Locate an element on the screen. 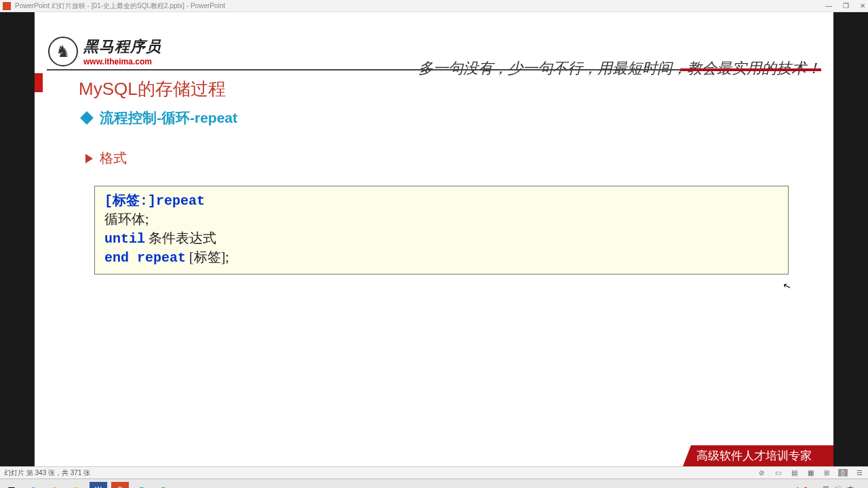 Image resolution: width=868 pixels, height=488 pixels. ime-indicator: 中 is located at coordinates (850, 487).